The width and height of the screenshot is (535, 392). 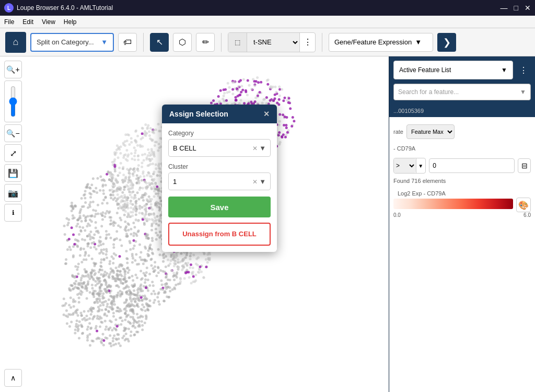 What do you see at coordinates (447, 42) in the screenshot?
I see `nav-arrow-icon: ❯` at bounding box center [447, 42].